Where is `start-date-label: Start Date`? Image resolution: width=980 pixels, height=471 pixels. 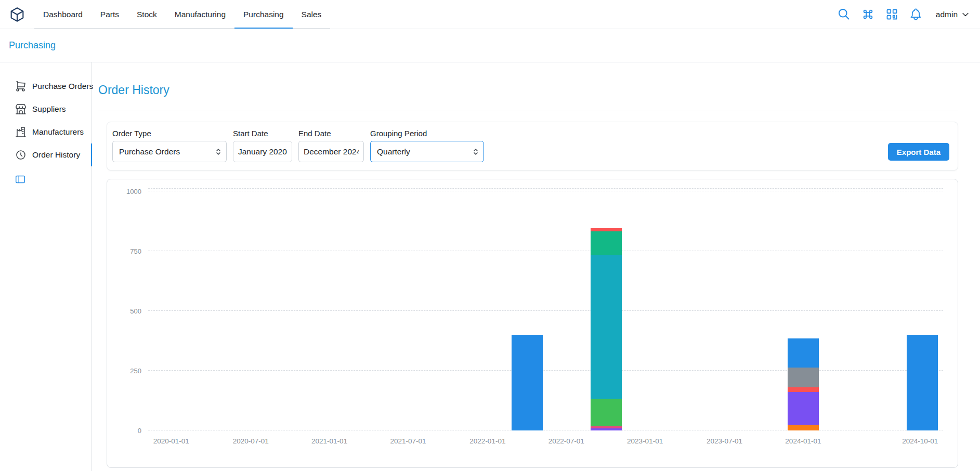 start-date-label: Start Date is located at coordinates (263, 133).